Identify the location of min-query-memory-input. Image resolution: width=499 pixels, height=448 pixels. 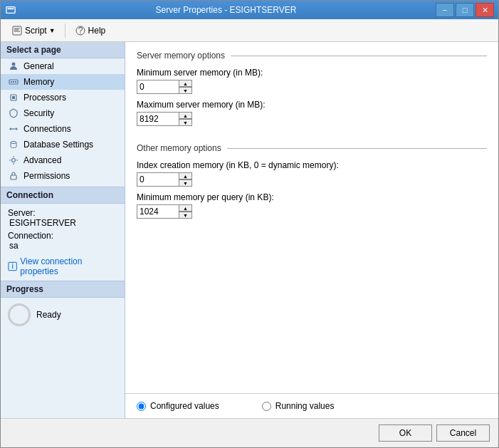
(158, 212).